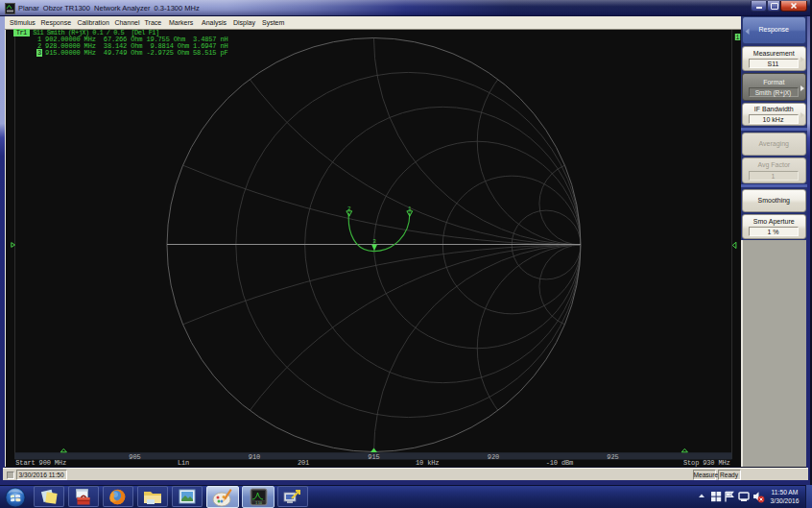 Image resolution: width=812 pixels, height=508 pixels. I want to click on svg-text: 2, so click(349, 209).